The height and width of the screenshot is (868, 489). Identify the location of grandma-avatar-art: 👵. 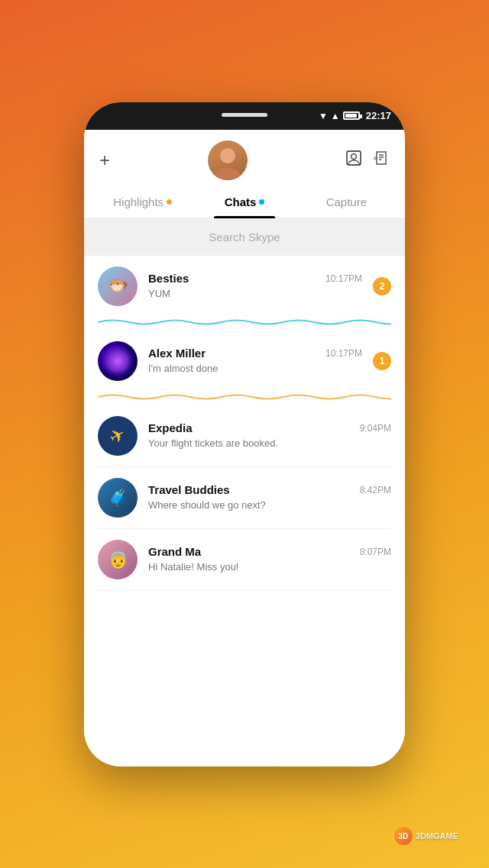
(118, 560).